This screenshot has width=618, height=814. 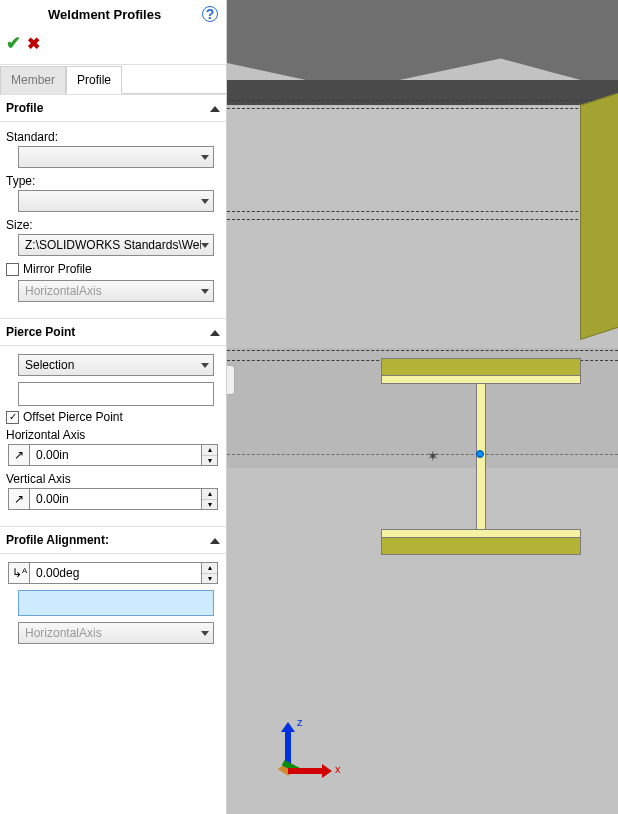 I want to click on ok-icon: ✔, so click(x=14, y=43).